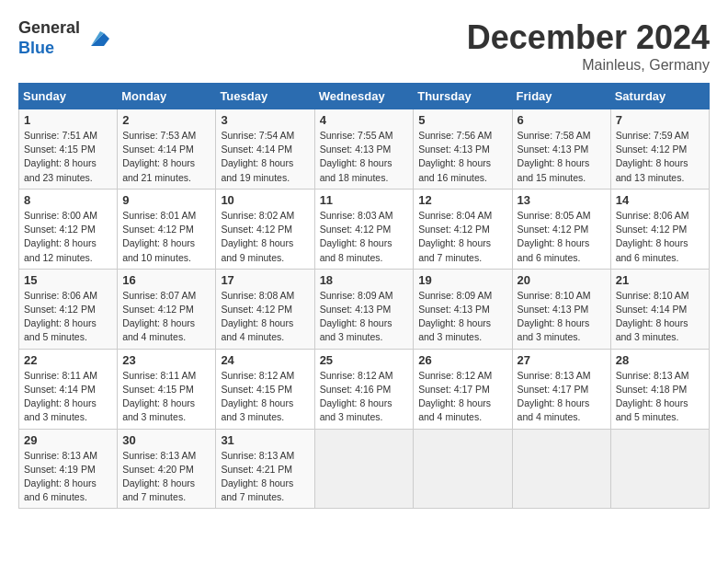 Image resolution: width=728 pixels, height=563 pixels. What do you see at coordinates (68, 237) in the screenshot?
I see `day-info: Sunrise: 8:00 AMSunset: 4:12 PMDaylight:…` at bounding box center [68, 237].